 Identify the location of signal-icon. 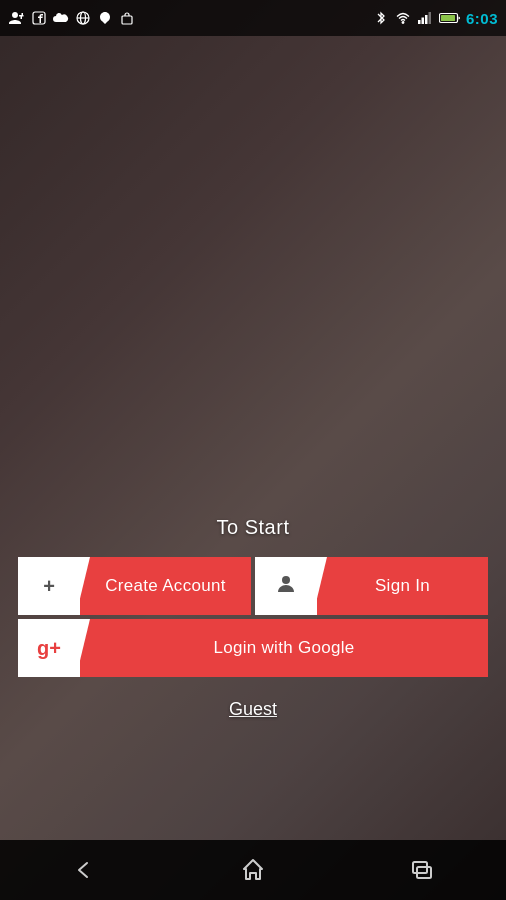
(425, 18).